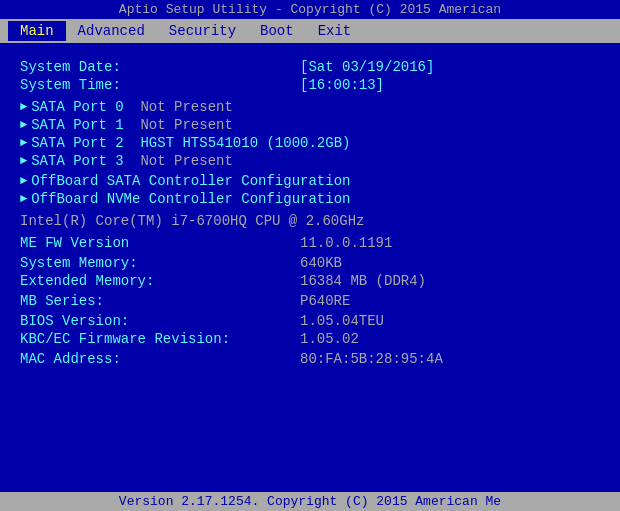  I want to click on offboard-sata-label: OffBoard SATA Controller Configuration, so click(190, 181).